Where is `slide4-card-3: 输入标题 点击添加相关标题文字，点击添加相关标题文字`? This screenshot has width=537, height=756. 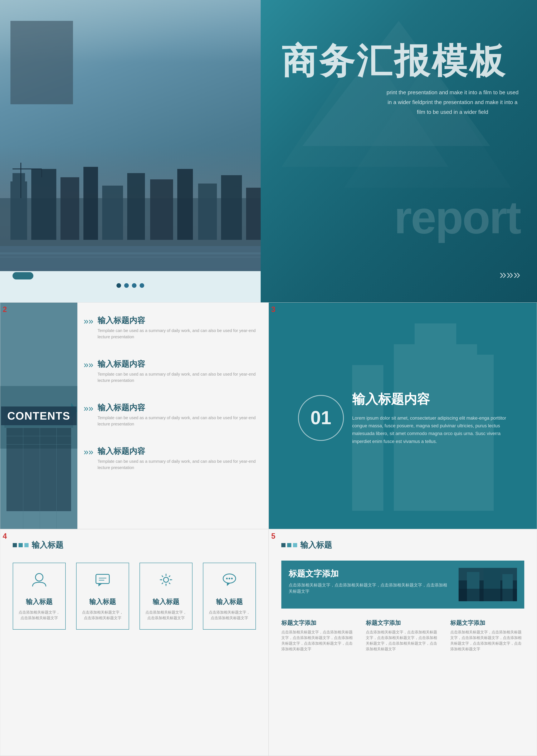 slide4-card-3: 输入标题 点击添加相关标题文字，点击添加相关标题文字 is located at coordinates (166, 596).